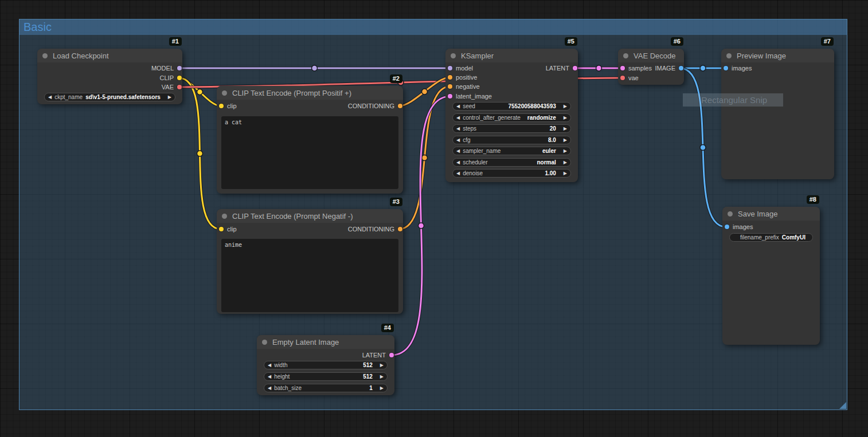 The width and height of the screenshot is (868, 437). Describe the element at coordinates (110, 56) in the screenshot. I see `node-title-bar: Load Checkpoint` at that location.